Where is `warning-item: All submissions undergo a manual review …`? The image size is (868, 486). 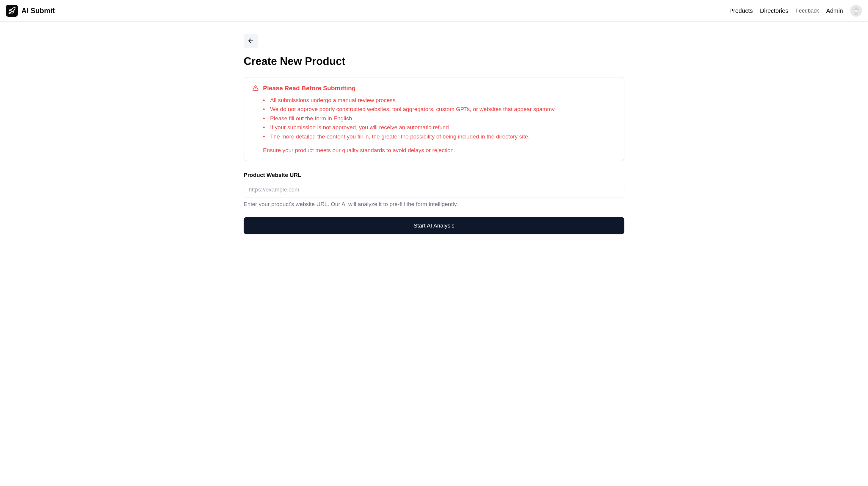
warning-item: All submissions undergo a manual review … is located at coordinates (439, 101).